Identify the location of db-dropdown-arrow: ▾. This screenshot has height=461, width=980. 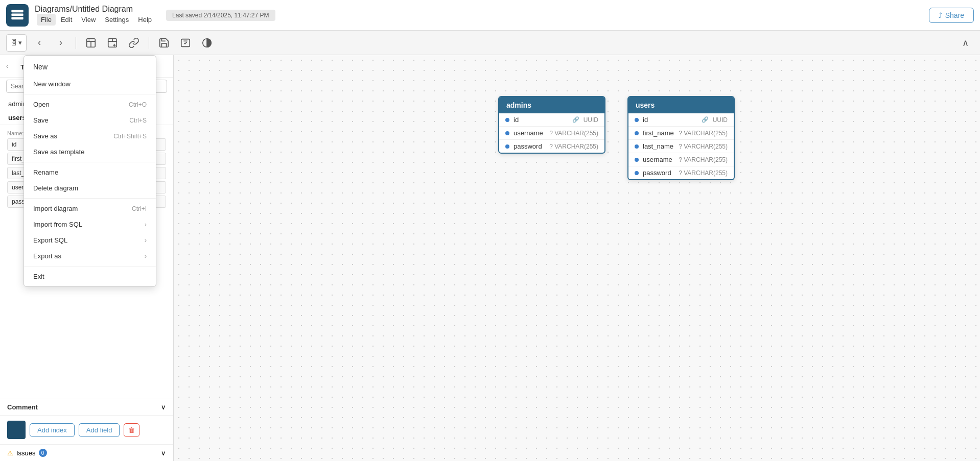
(20, 43).